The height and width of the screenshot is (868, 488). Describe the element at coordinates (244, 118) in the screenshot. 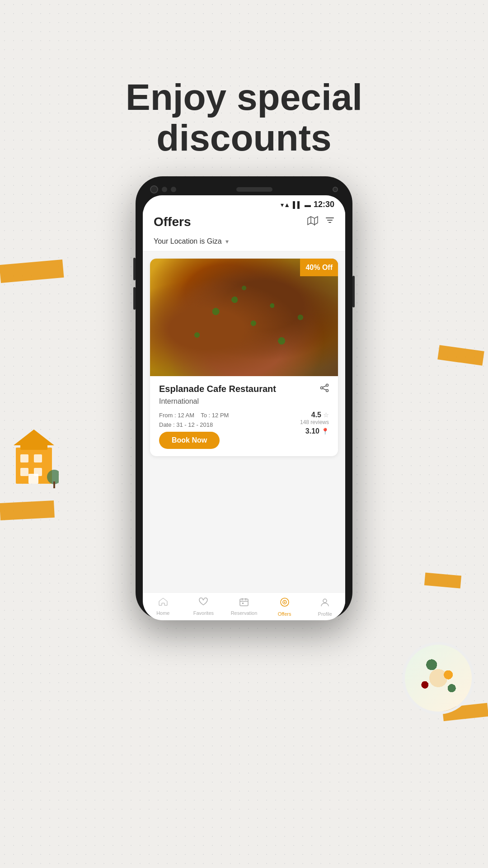

I see `headline-text: Enjoy special discounts` at that location.